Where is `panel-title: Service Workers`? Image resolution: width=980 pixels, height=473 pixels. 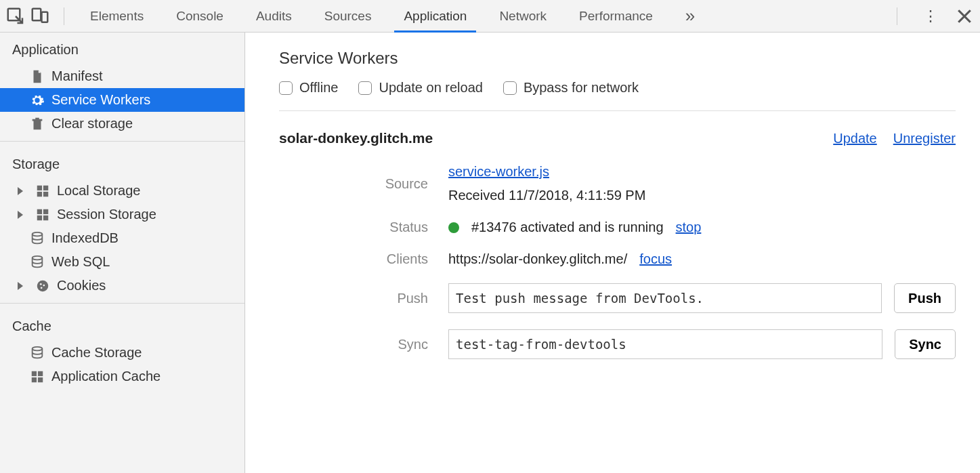
panel-title: Service Workers is located at coordinates (618, 58).